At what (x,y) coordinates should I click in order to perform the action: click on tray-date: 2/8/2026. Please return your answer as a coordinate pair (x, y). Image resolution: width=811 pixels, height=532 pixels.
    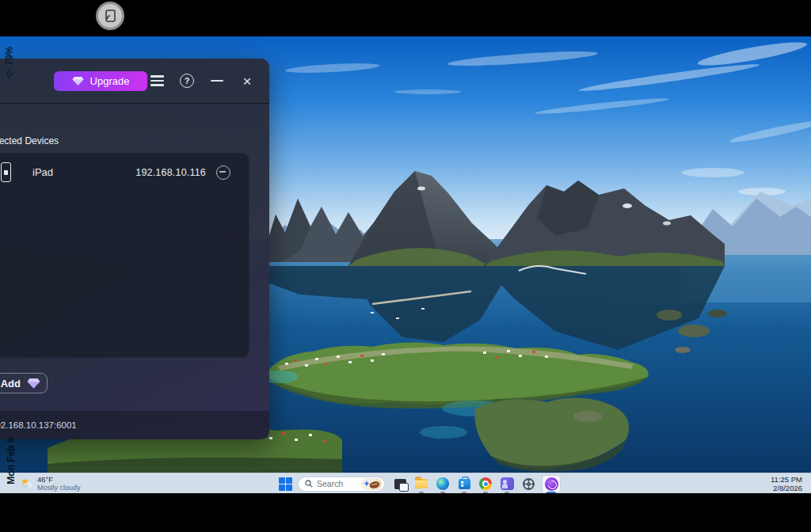
    Looking at the image, I should click on (786, 488).